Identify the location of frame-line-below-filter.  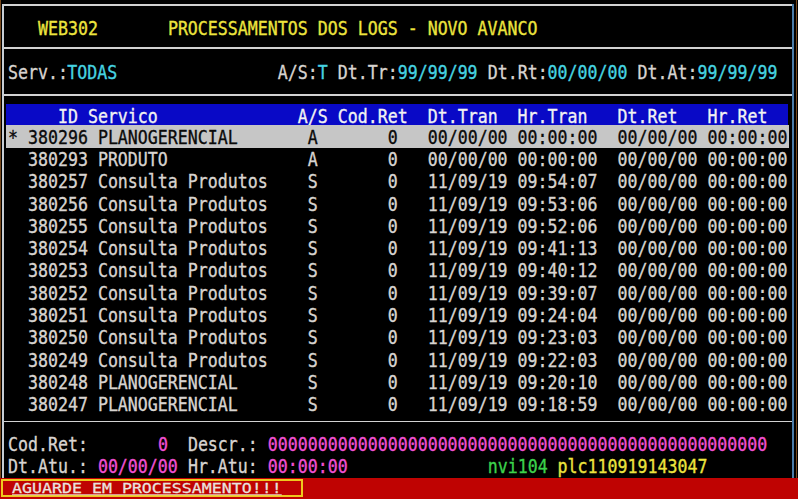
(397, 95).